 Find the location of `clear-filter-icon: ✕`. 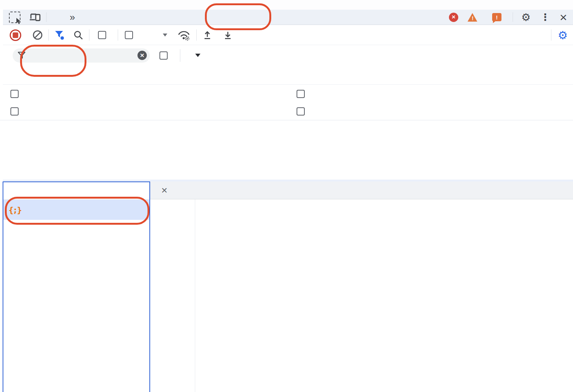

clear-filter-icon: ✕ is located at coordinates (142, 55).